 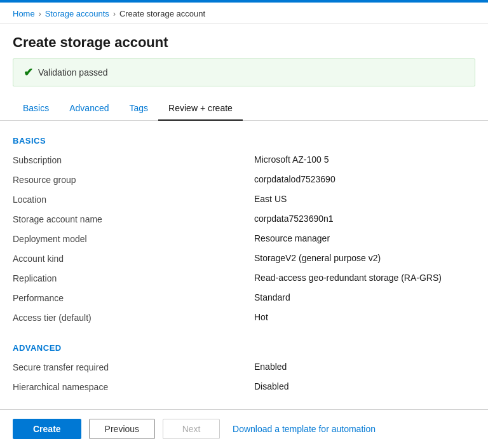 I want to click on field-hierarchical-namespace: Hierarchical namespace Disabled, so click(x=244, y=386).